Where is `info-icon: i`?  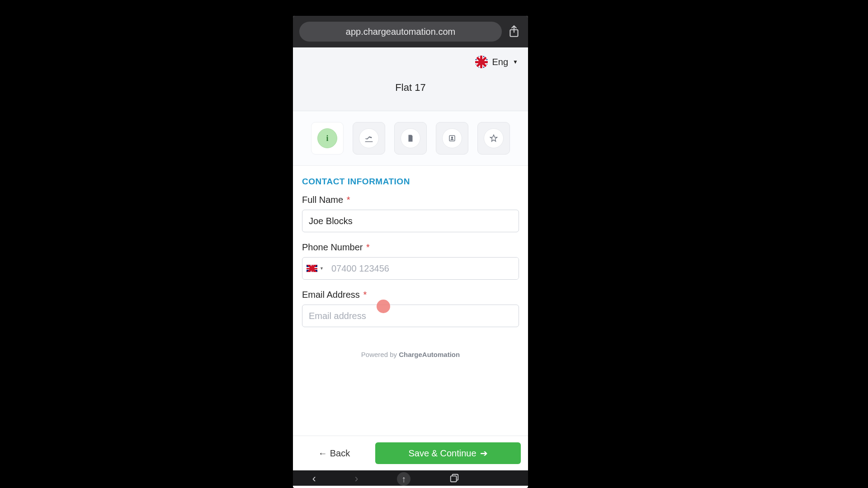 info-icon: i is located at coordinates (327, 138).